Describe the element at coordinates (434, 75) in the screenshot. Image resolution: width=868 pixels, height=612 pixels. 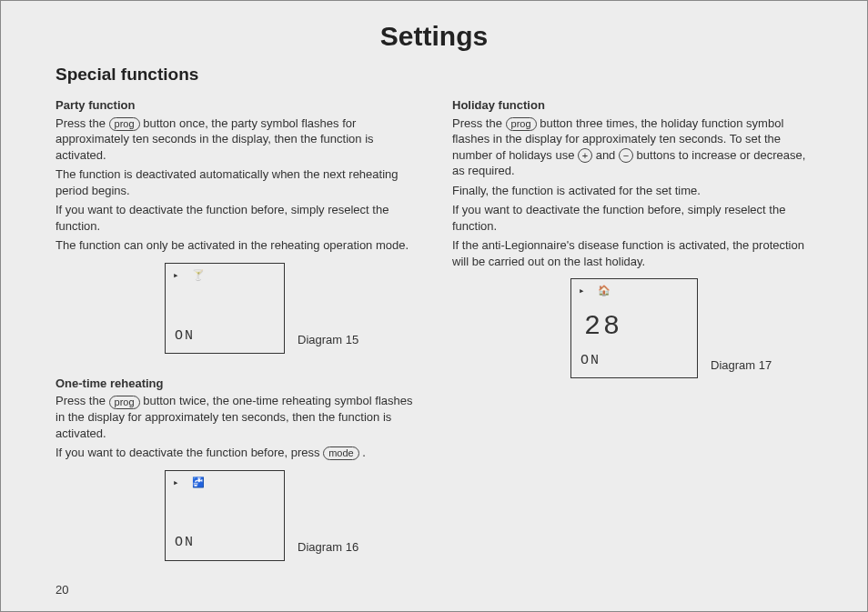
I see `section-heading: Special functions` at that location.